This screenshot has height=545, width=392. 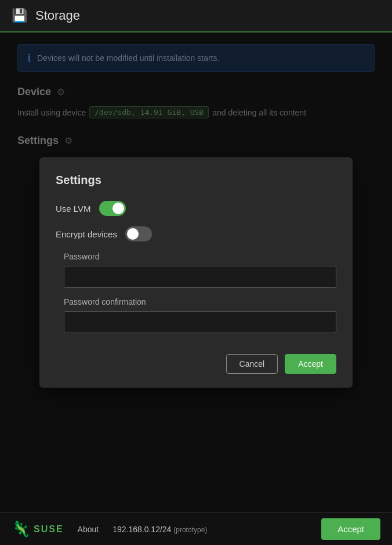 I want to click on encrypt-toggle, so click(x=139, y=234).